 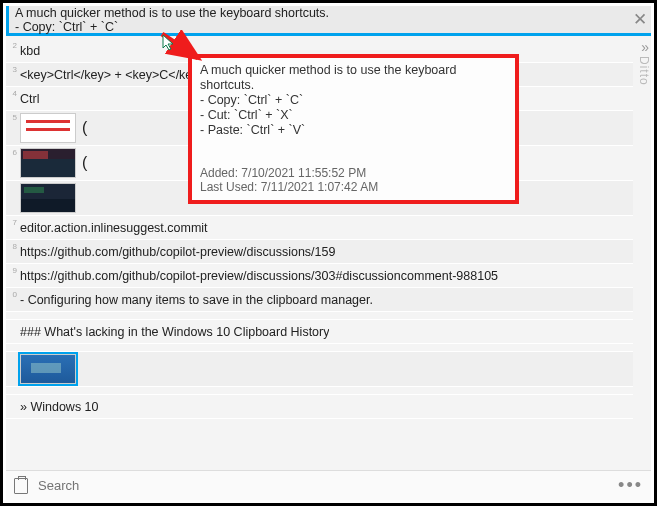 What do you see at coordinates (12, 246) in the screenshot?
I see `item-index: 8` at bounding box center [12, 246].